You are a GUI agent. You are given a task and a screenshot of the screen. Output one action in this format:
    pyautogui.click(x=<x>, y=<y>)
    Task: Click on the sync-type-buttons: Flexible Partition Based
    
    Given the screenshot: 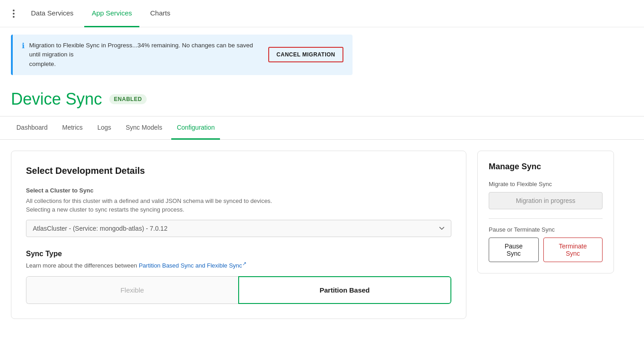 What is the action you would take?
    pyautogui.click(x=239, y=290)
    